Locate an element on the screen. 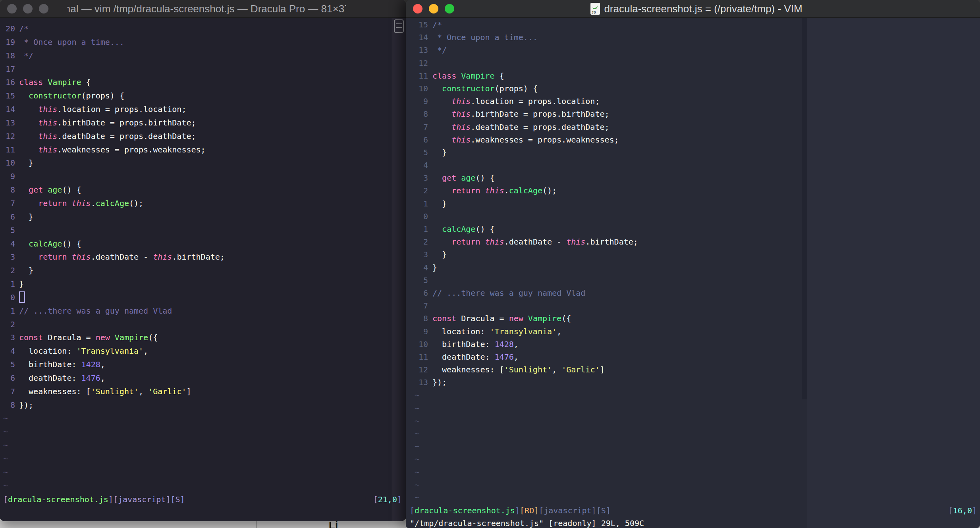 The width and height of the screenshot is (980, 528). line-number: 18 is located at coordinates (9, 56).